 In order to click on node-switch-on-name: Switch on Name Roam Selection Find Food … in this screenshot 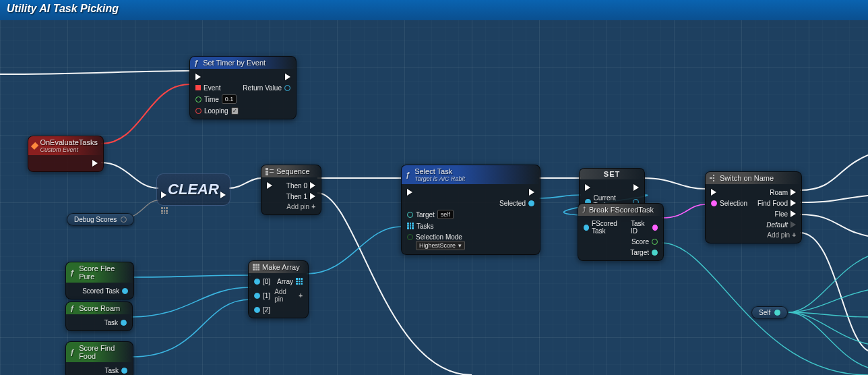, I will do `click(753, 208)`.